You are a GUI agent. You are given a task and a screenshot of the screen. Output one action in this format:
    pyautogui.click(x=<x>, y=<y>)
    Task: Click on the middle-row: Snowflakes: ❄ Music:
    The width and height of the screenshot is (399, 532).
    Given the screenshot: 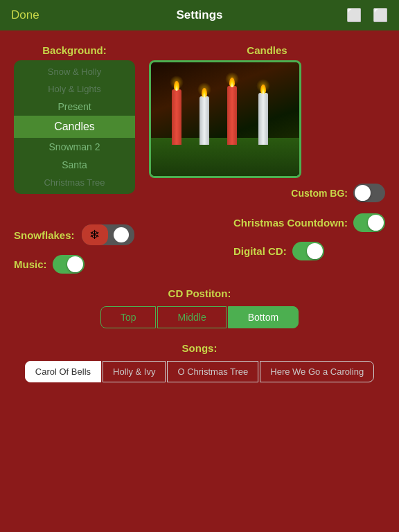 What is the action you would take?
    pyautogui.click(x=200, y=244)
    